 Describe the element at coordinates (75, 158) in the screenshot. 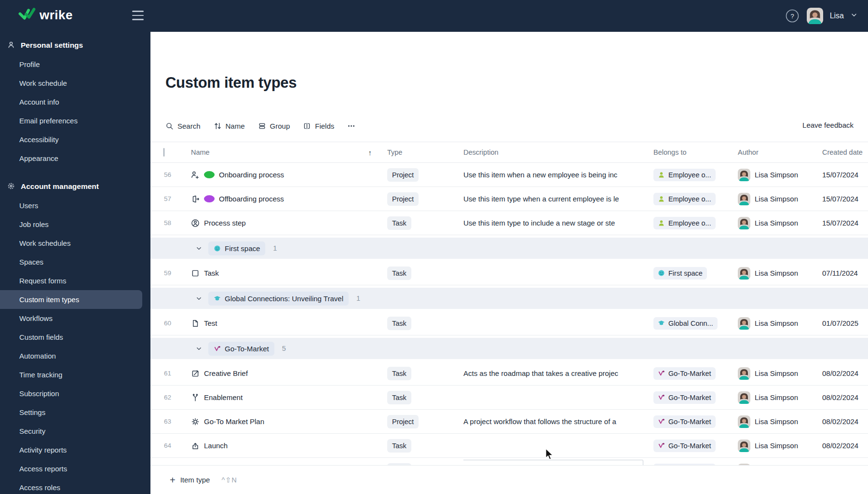

I see `sidebar-item-appearance: Appearance` at that location.